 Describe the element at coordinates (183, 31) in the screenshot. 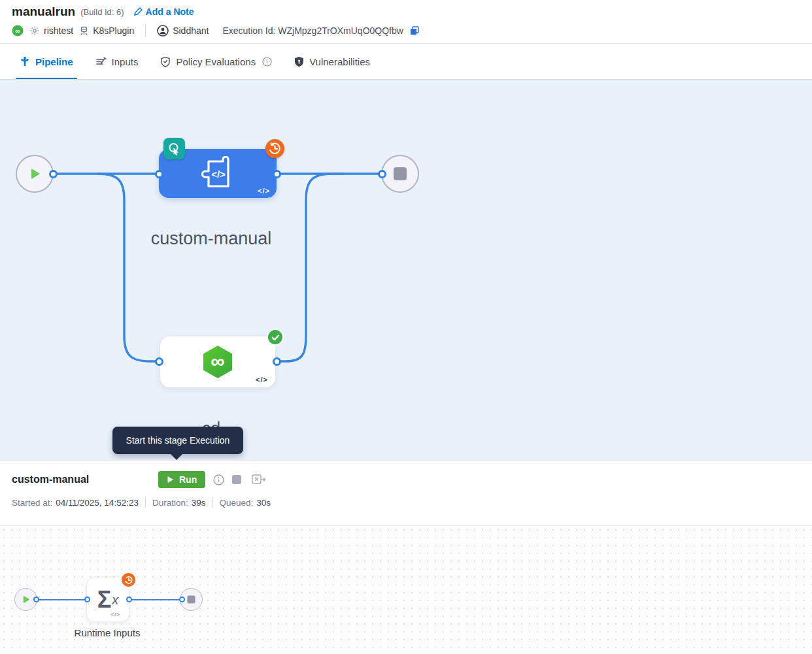

I see `user-breadcrumb: Siddhant` at that location.